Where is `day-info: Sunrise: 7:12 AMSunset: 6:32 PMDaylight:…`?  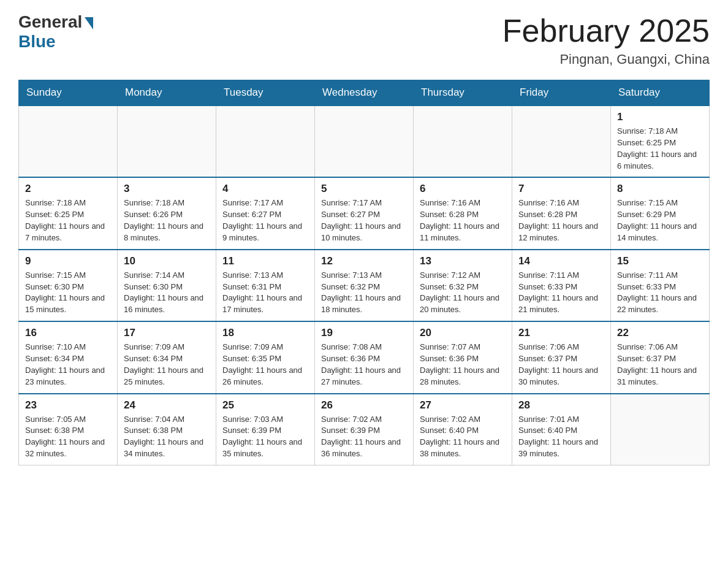
day-info: Sunrise: 7:12 AMSunset: 6:32 PMDaylight:… is located at coordinates (463, 293).